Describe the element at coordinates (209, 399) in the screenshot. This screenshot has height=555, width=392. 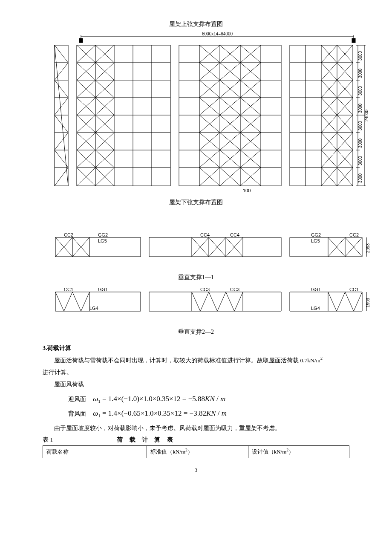
I see `formula-1: 迎风面 ω1 = 1.4×(−1.0)×1.0×0.35×12 = −5.88K…` at that location.